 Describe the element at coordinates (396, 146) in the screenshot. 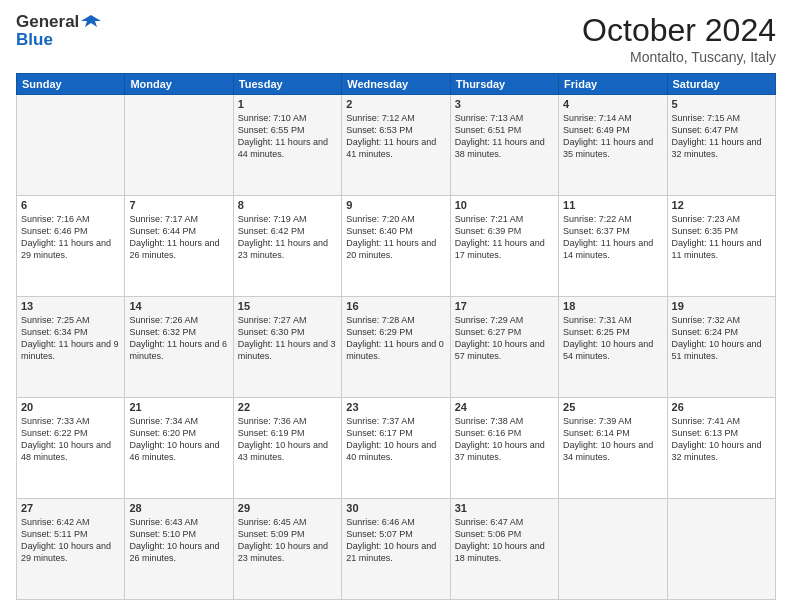

I see `table-row: 2Sunrise: 7:12 AM Sunset: 6:53 PM Daylig…` at that location.